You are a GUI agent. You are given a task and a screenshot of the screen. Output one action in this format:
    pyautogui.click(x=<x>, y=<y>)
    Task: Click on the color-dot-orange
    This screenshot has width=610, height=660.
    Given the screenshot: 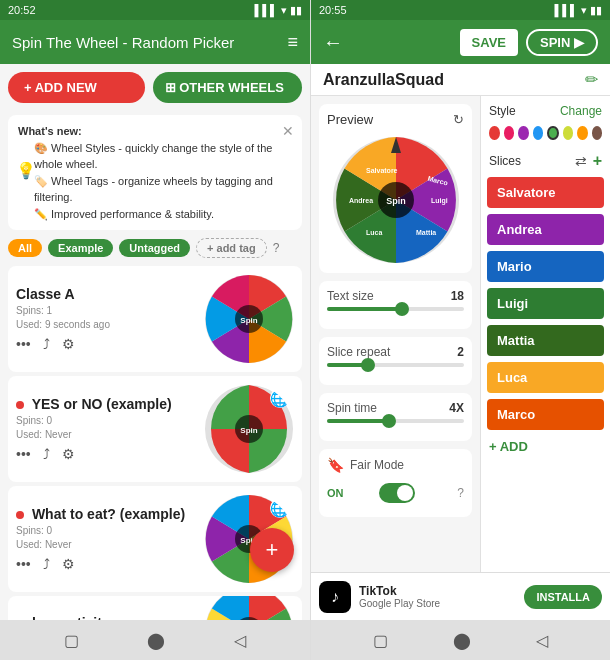 What is the action you would take?
    pyautogui.click(x=582, y=133)
    